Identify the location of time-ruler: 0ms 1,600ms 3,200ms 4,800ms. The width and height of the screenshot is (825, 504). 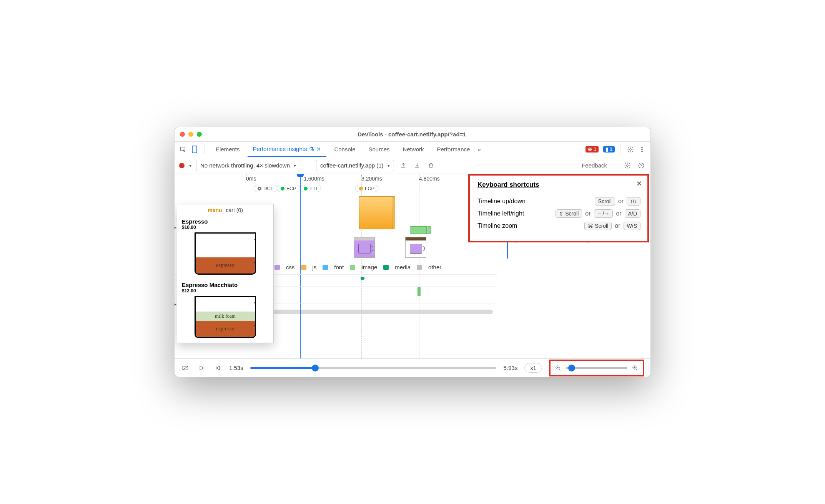
(336, 179).